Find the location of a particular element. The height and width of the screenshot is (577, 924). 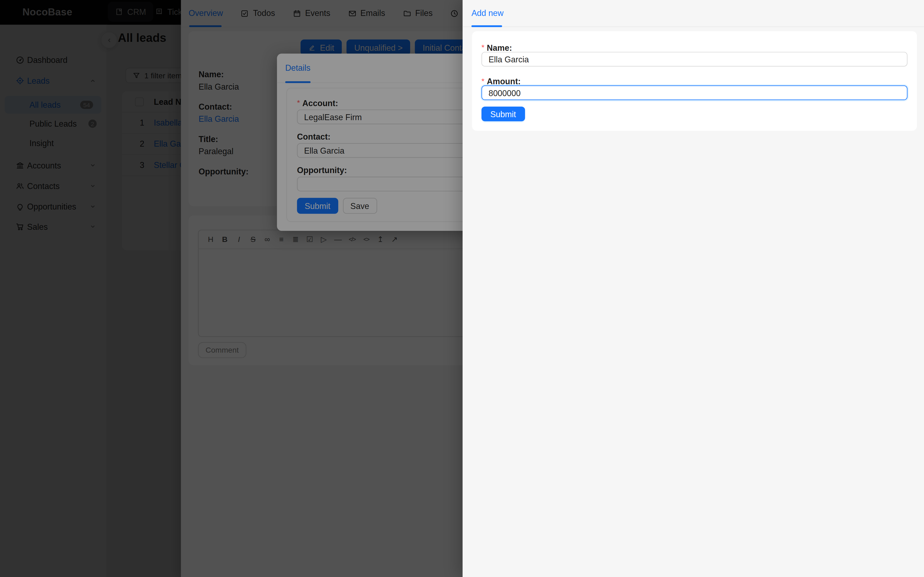

add-new-tabbar: Add new is located at coordinates (693, 14).